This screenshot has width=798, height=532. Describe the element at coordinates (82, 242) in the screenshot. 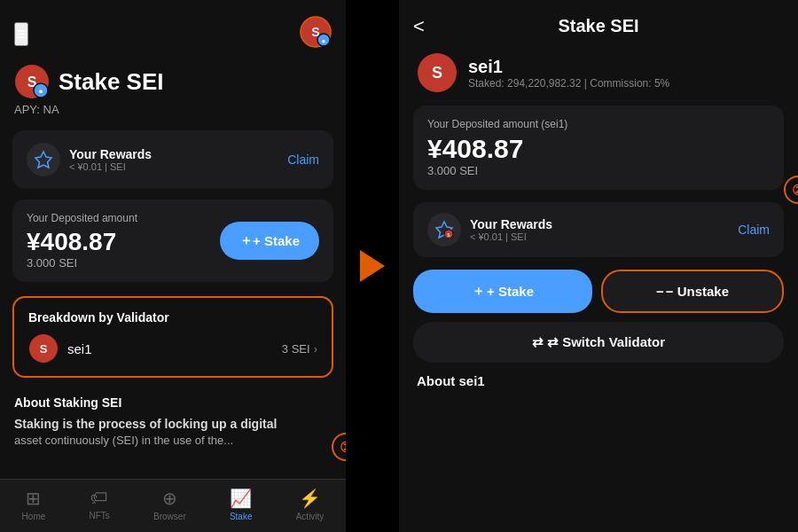

I see `left-deposit-amount: ¥408.87` at that location.